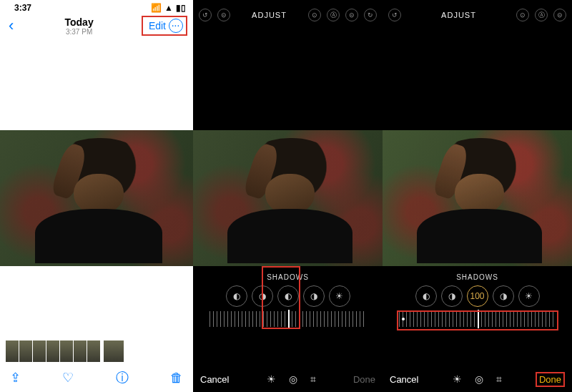 The height and width of the screenshot is (392, 572). What do you see at coordinates (79, 31) in the screenshot?
I see `subtitle: 3:37 PM` at bounding box center [79, 31].